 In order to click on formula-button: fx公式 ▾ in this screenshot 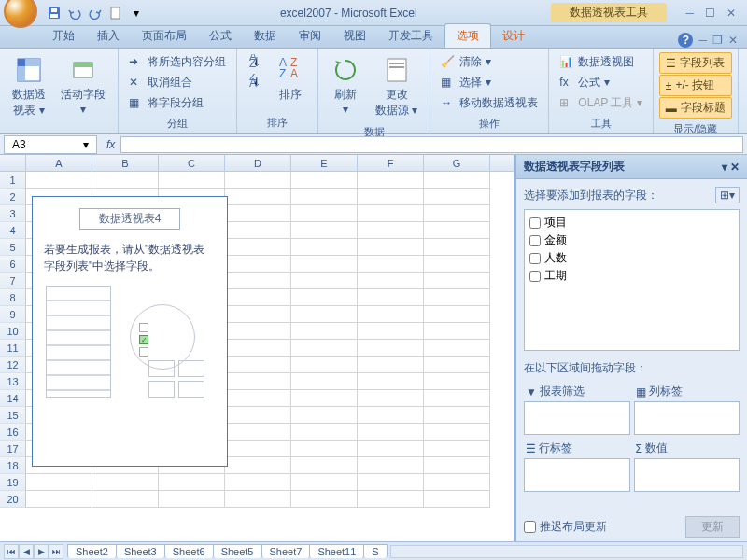, I will do `click(600, 82)`.